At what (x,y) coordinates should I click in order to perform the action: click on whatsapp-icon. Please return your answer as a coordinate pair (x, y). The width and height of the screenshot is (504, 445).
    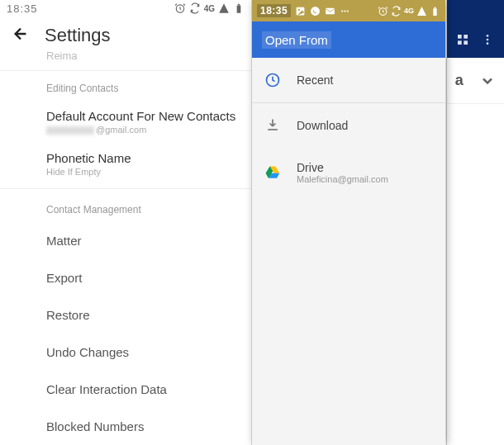
    Looking at the image, I should click on (316, 12).